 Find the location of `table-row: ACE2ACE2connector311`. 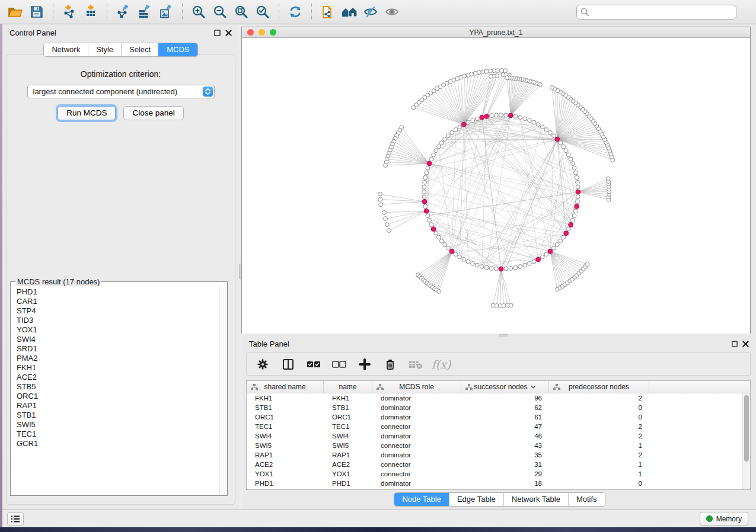

table-row: ACE2ACE2connector311 is located at coordinates (498, 464).